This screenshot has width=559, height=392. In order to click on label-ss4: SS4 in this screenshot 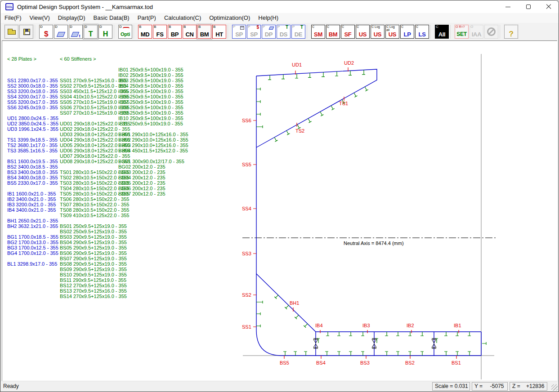, I will do `click(246, 209)`.